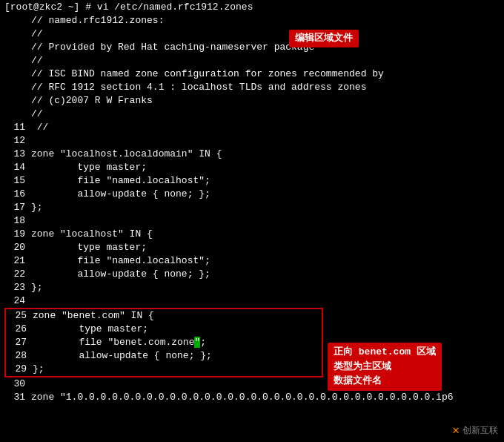  Describe the element at coordinates (252, 234) in the screenshot. I see `line-19: 19 zone "localhost" IN {` at that location.